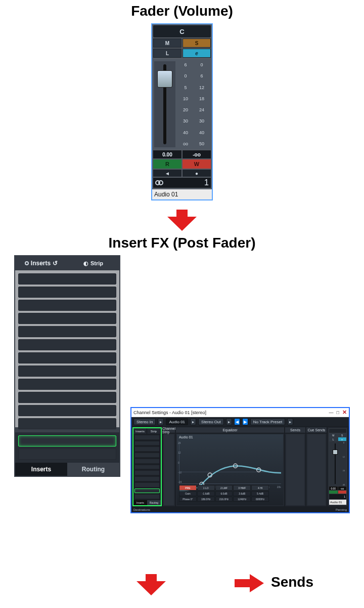  Describe the element at coordinates (165, 79) in the screenshot. I see `fader-cap` at that location.